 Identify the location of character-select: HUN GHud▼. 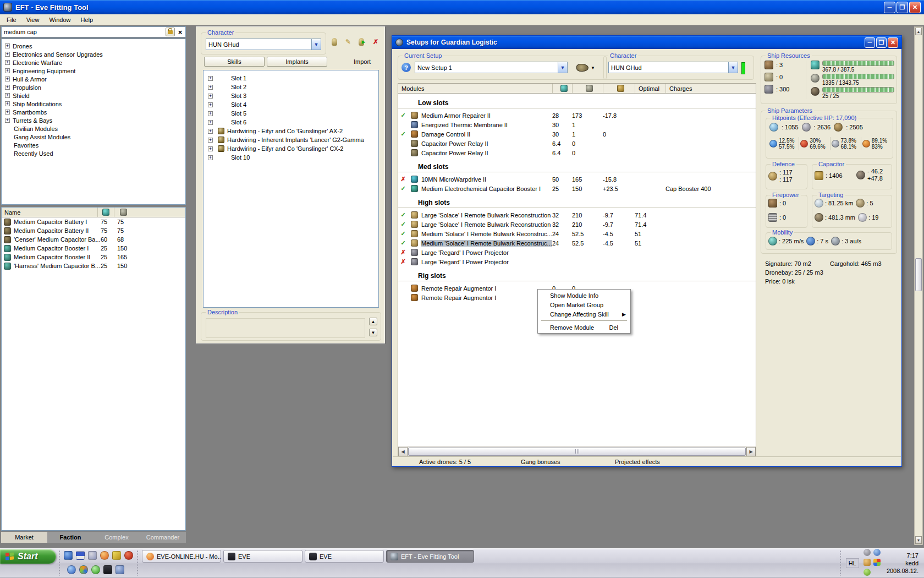
(263, 44).